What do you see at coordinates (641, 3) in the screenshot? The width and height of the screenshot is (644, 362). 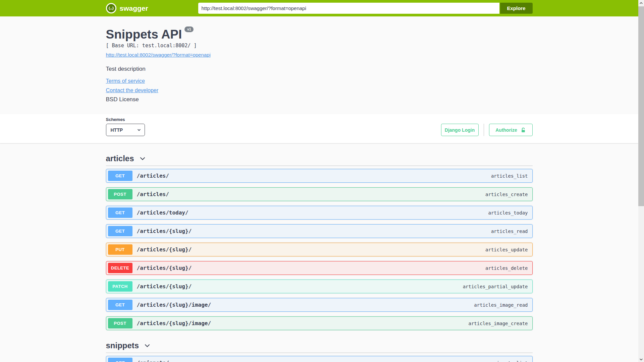 I see `scrollbar-up-arrow` at bounding box center [641, 3].